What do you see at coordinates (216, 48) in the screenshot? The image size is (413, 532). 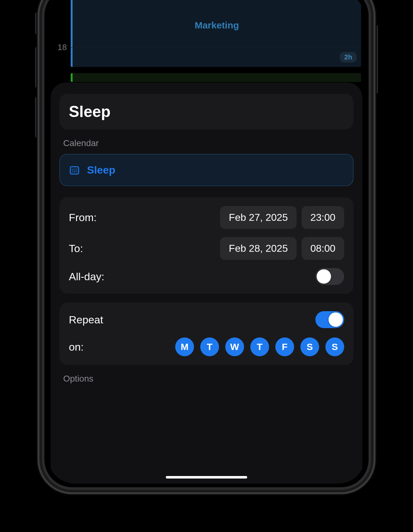 I see `hour-gridline` at bounding box center [216, 48].